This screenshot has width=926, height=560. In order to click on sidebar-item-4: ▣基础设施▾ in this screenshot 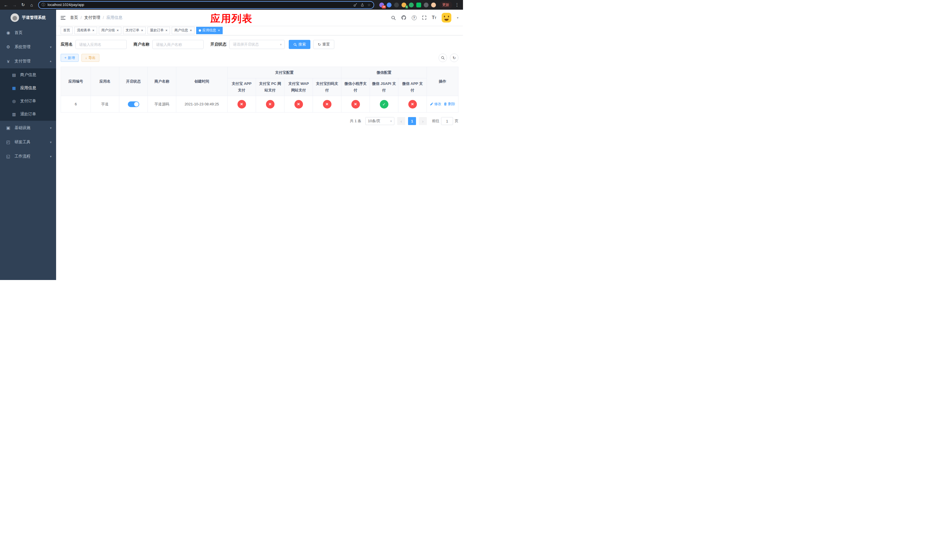, I will do `click(28, 128)`.